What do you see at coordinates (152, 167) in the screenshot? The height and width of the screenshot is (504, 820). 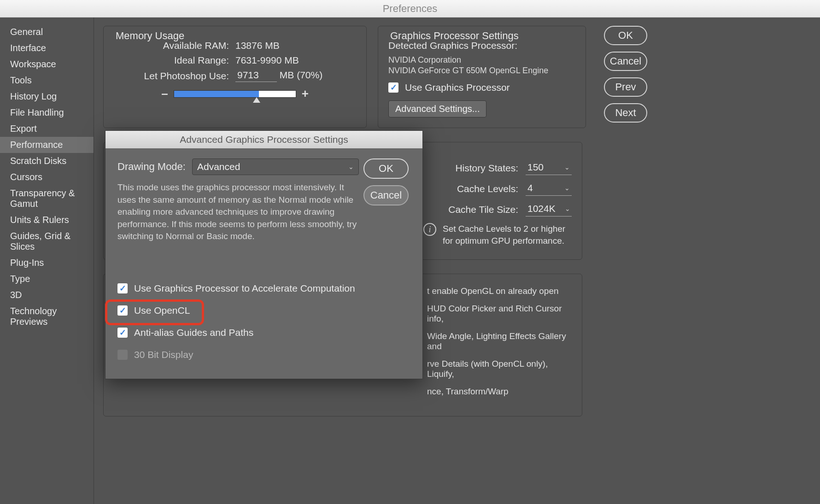 I see `drawing-mode-label: Drawing Mode:` at bounding box center [152, 167].